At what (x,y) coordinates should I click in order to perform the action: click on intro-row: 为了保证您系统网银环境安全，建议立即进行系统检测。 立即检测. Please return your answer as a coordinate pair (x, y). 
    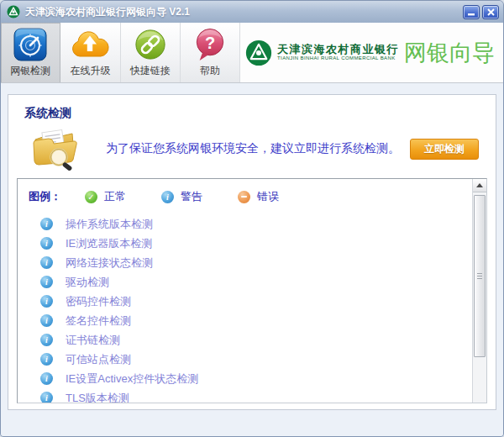
    Looking at the image, I should click on (252, 147).